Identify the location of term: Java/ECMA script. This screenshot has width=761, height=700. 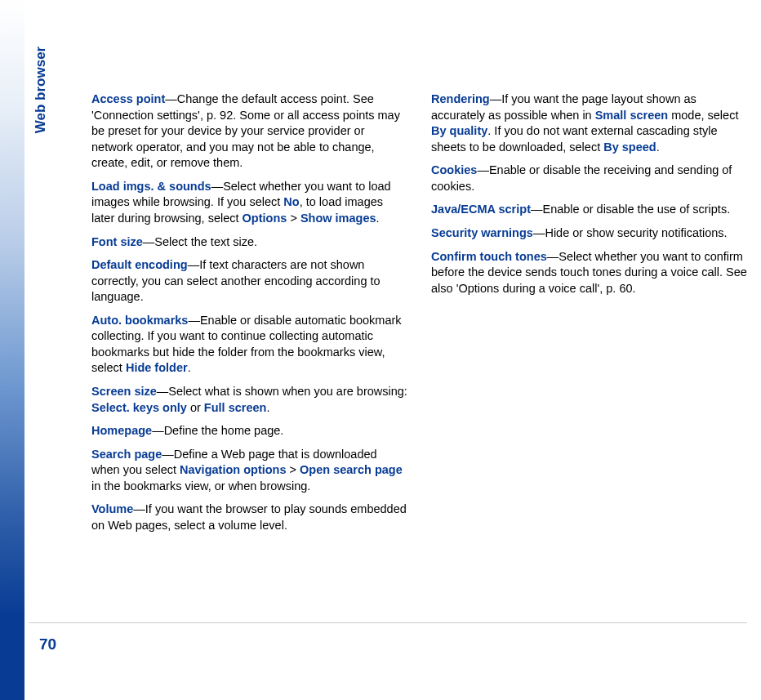
(481, 209).